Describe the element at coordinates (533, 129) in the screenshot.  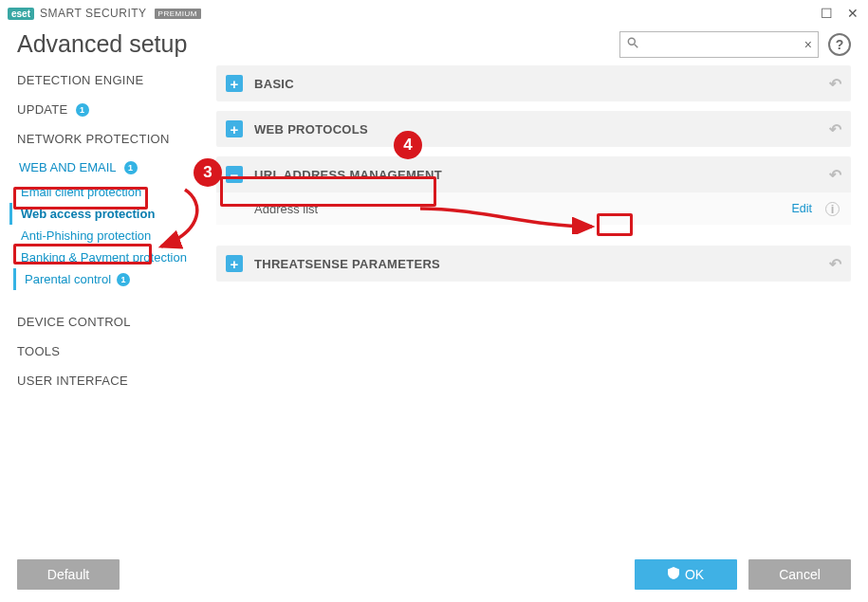
I see `section-web-protocols-header: + WEB PROTOCOLS ↶` at that location.